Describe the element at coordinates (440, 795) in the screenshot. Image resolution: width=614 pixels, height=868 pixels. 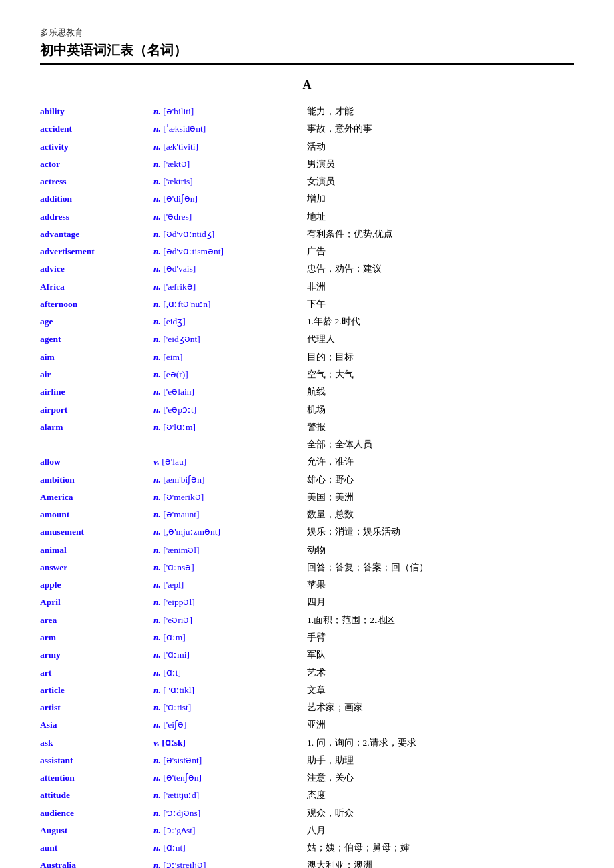
I see `meaning-cell: 态度` at that location.